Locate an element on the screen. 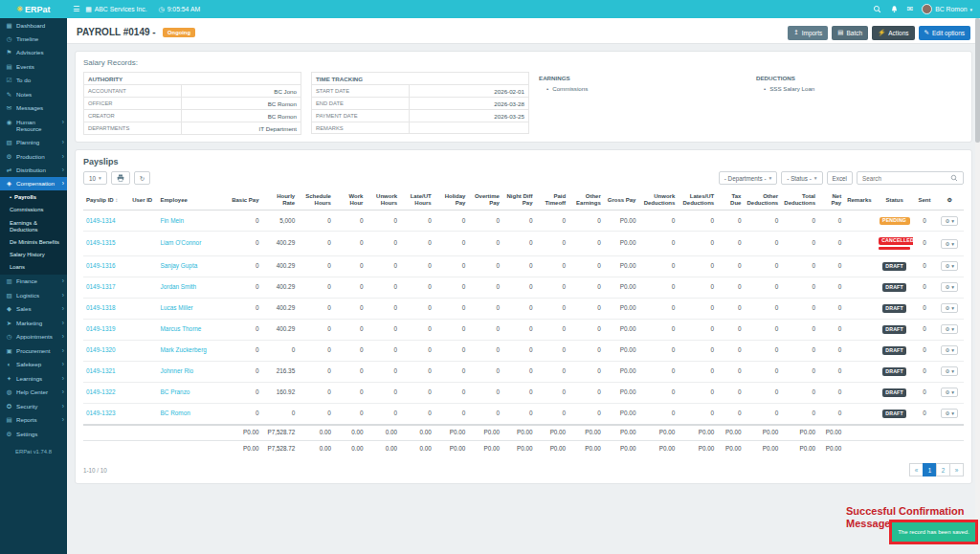 The width and height of the screenshot is (980, 554). sidebar-item-settings: ⚙Settings is located at coordinates (33, 433).